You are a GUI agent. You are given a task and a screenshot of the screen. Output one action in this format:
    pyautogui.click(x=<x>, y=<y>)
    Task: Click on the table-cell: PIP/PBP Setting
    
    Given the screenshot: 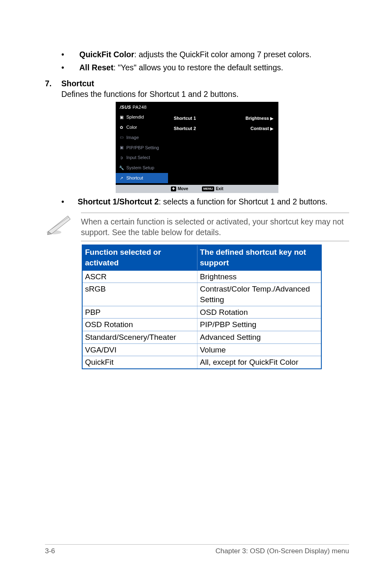 What is the action you would take?
    pyautogui.click(x=260, y=325)
    